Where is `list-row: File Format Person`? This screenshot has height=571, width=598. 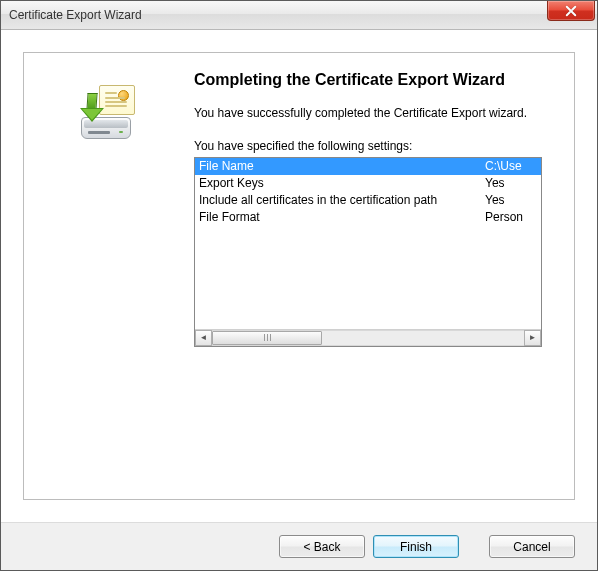 list-row: File Format Person is located at coordinates (368, 218).